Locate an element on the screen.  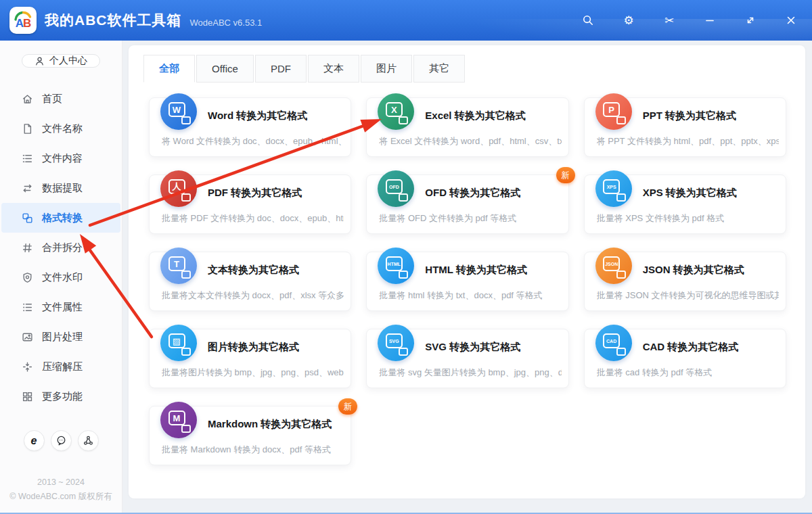
card-text-convert: T 文本转换为其它格式 批量将文本文件转换为 docx、pdf、xlsx 等众多… is located at coordinates (250, 281).